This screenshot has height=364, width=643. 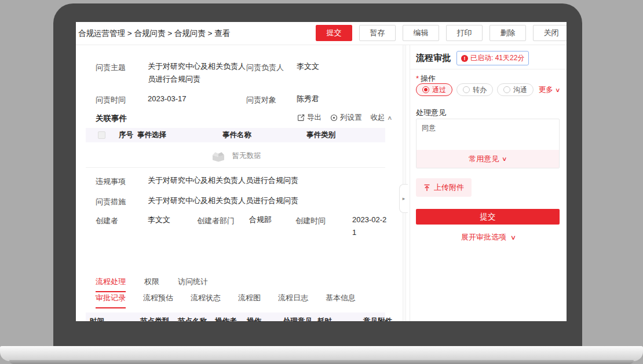 What do you see at coordinates (426, 90) in the screenshot?
I see `radio-selected-icon` at bounding box center [426, 90].